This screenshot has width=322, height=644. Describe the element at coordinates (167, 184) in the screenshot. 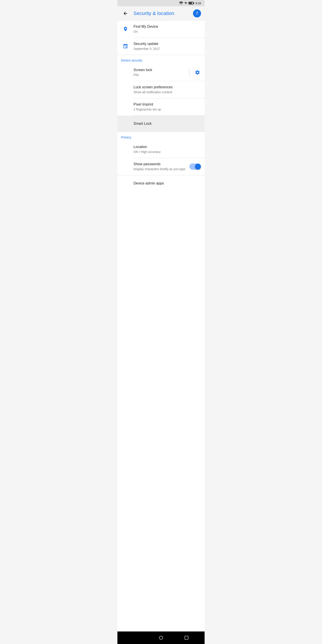

I see `device-admin-apps-text: Device admin apps` at that location.